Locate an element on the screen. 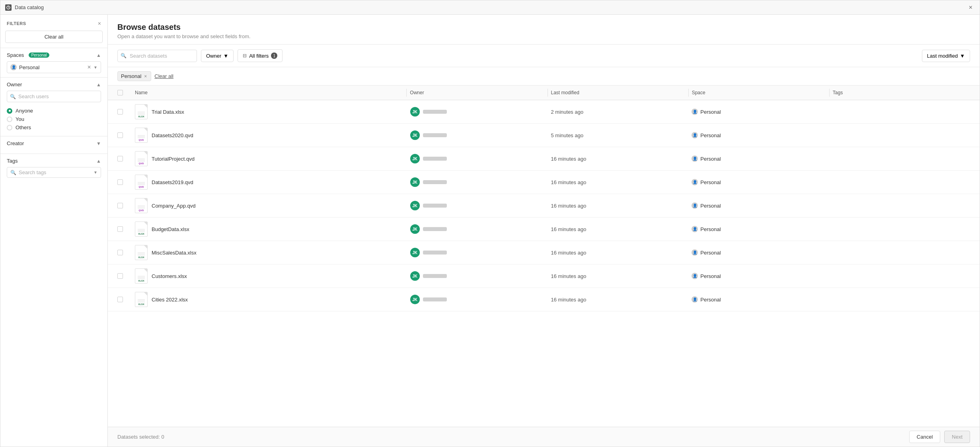  owner-radio-you: You is located at coordinates (54, 119).